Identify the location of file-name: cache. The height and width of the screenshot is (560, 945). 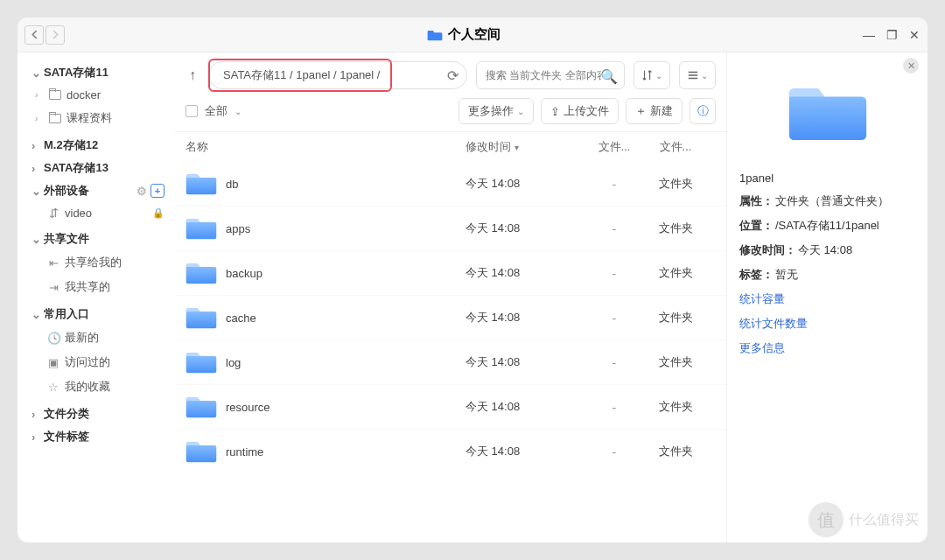
(346, 318).